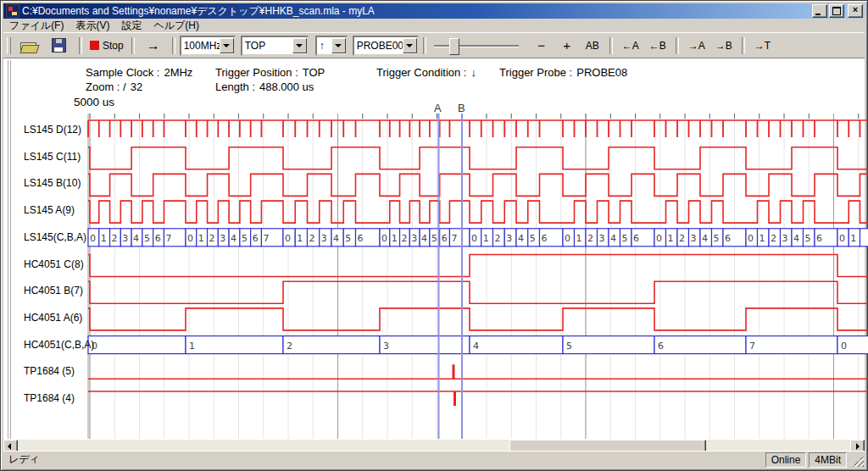 The image size is (868, 471). What do you see at coordinates (416, 12) in the screenshot?
I see `window-title: C:¥Documents and Settings¥noname¥デスクトップ¥…` at bounding box center [416, 12].